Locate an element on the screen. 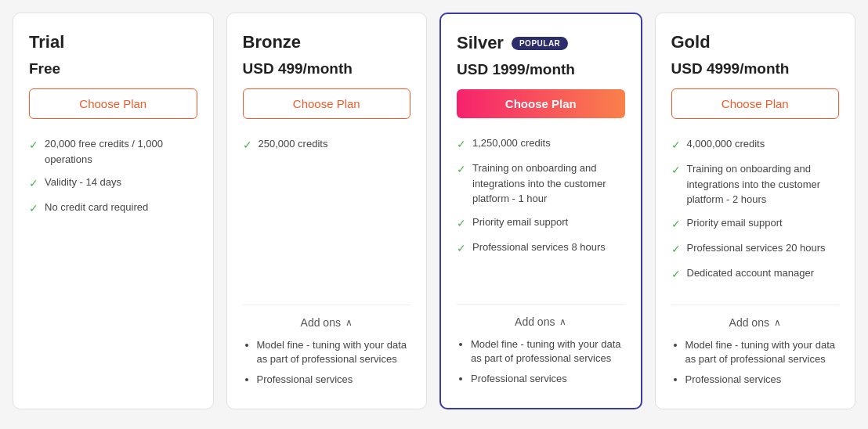 This screenshot has height=429, width=868. feature-text: Professional services 8 hours is located at coordinates (539, 247).